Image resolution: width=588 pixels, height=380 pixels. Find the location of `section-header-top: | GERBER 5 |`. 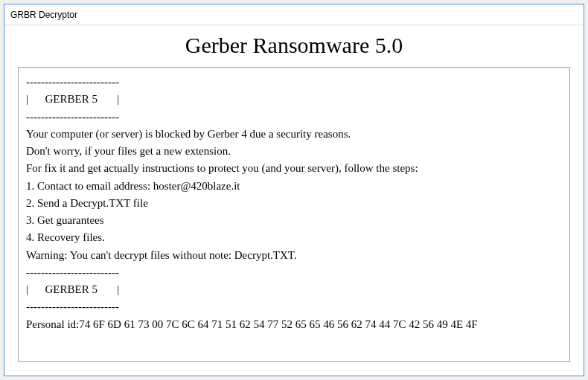

section-header-top: | GERBER 5 | is located at coordinates (294, 100).